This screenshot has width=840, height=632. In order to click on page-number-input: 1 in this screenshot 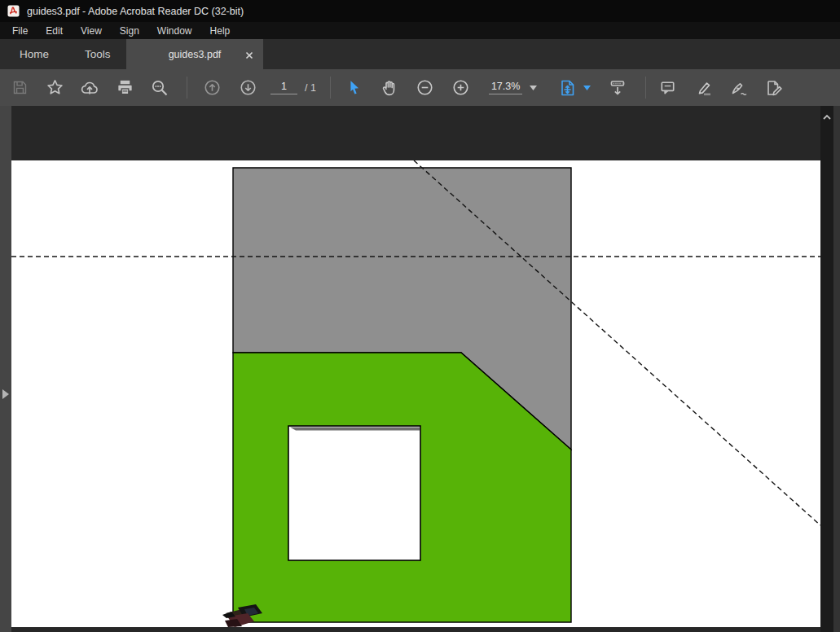, I will do `click(284, 88)`.